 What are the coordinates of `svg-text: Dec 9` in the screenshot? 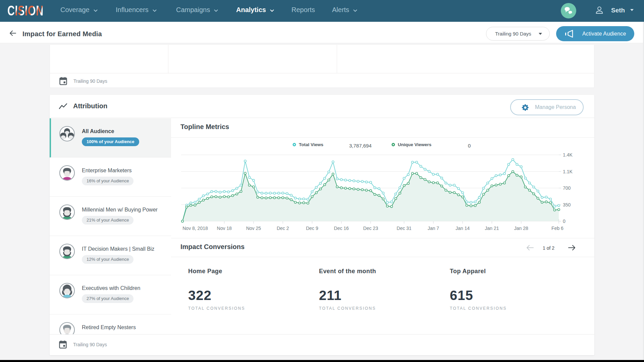 It's located at (312, 228).